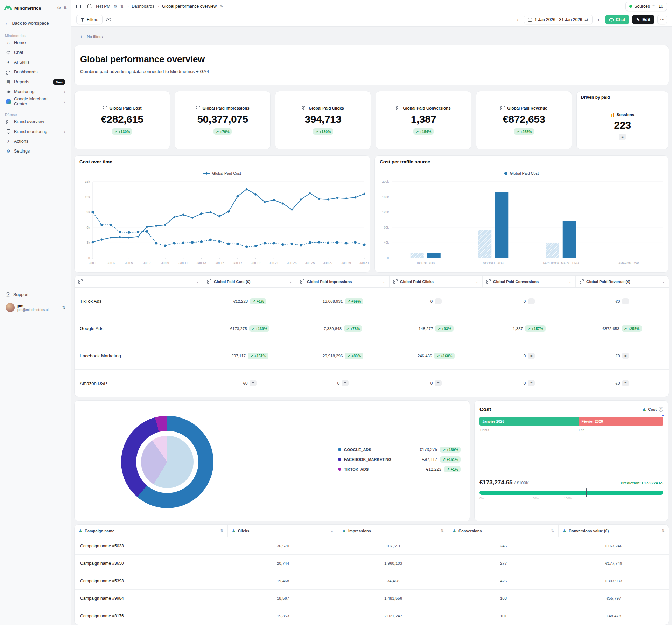 This screenshot has width=672, height=625. What do you see at coordinates (36, 115) in the screenshot?
I see `sidebar-section-label: Dfense` at bounding box center [36, 115].